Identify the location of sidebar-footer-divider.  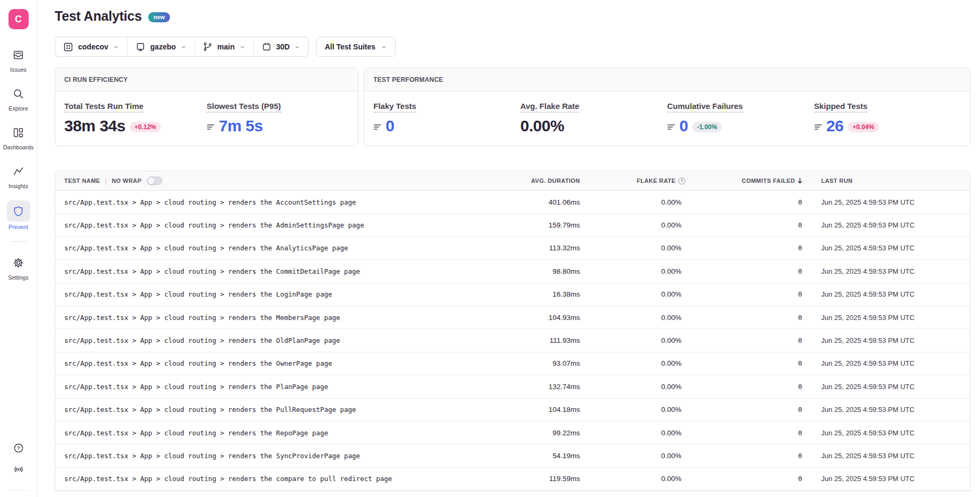
(19, 490).